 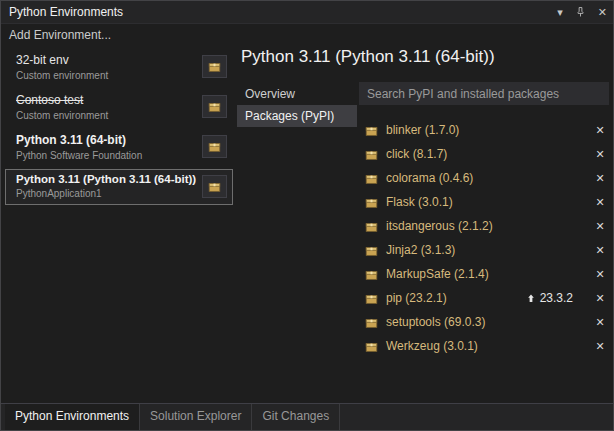 I want to click on detail-tabs: Overview Packages (PyPI), so click(x=297, y=105).